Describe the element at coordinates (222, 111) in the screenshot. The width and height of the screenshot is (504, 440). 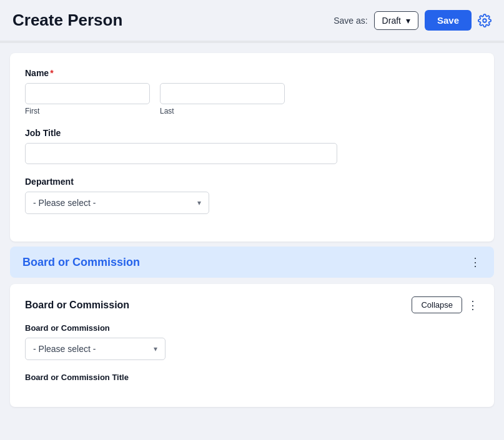
I see `last-name-label: Last` at that location.